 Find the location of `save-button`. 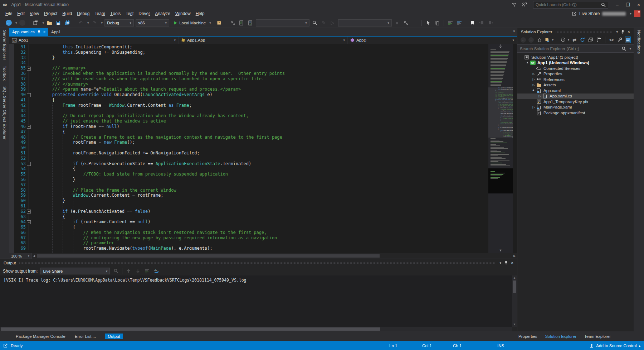

save-button is located at coordinates (58, 23).